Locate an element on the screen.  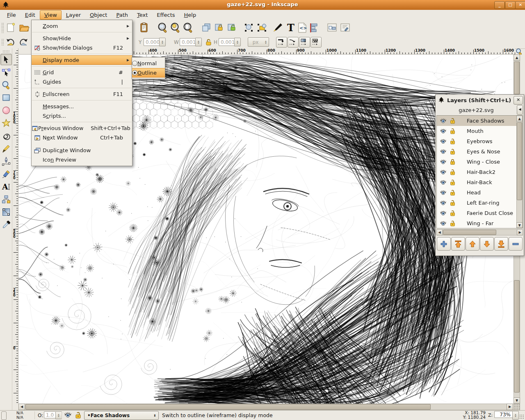
zoom-spinner: ▲▼ is located at coordinates (516, 415).